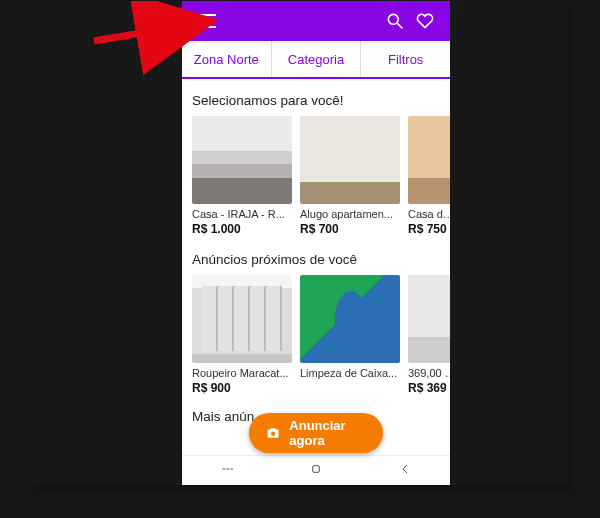  I want to click on listing-title: Casa de Vi..., so click(429, 214).